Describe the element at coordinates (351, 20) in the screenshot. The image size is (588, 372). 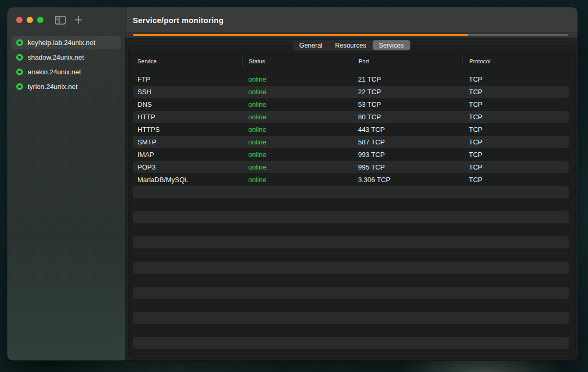
I see `main-titlebar: Service/port monitoring` at that location.